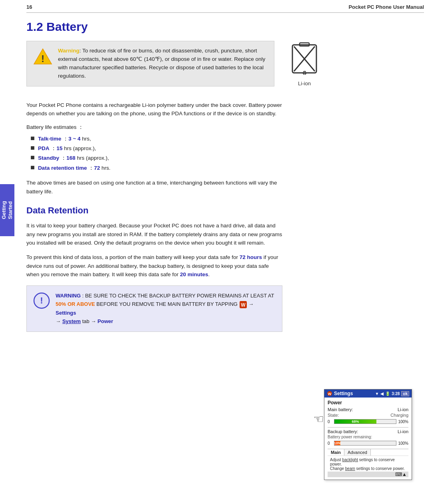 Image resolution: width=432 pixels, height=504 pixels. I want to click on body-text-3: It is vital to keep your battery charged…, so click(154, 235).